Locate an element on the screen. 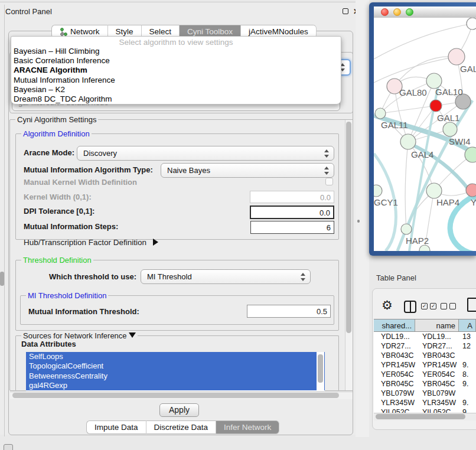  algorithm-option: Dream8 DC_TDC Algorithm is located at coordinates (176, 99).